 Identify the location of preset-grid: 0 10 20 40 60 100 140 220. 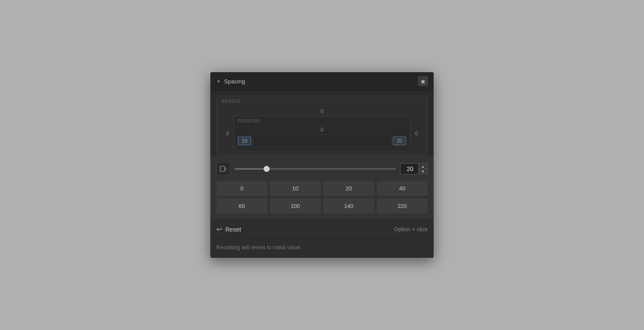
(322, 197).